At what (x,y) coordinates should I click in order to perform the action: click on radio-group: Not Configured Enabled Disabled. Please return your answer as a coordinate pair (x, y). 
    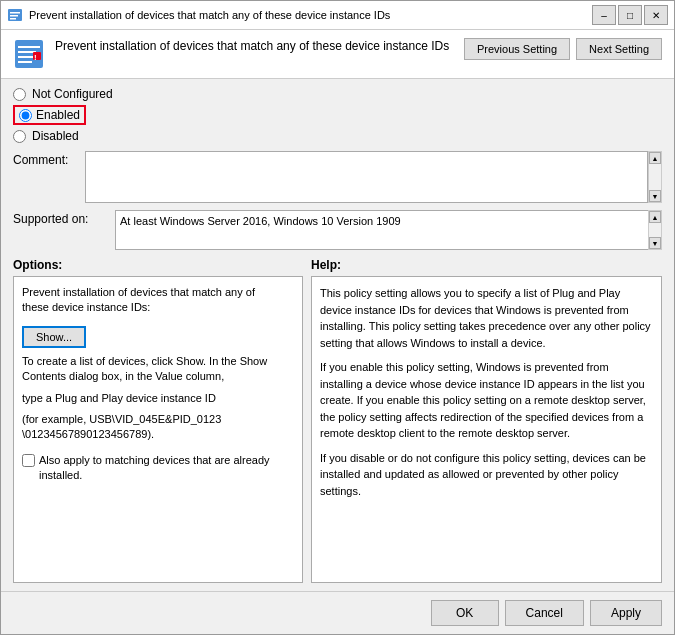
    Looking at the image, I should click on (338, 115).